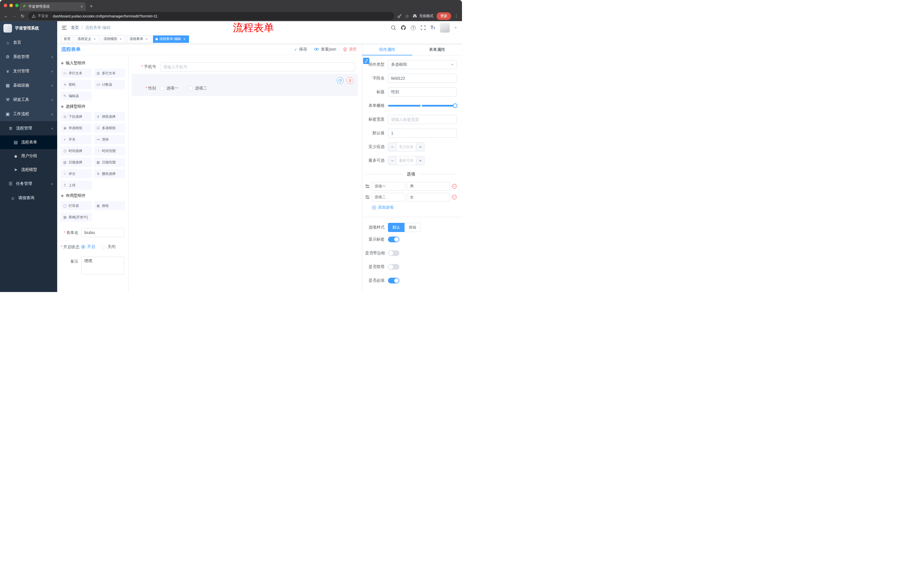 Image resolution: width=924 pixels, height=584 pixels. Describe the element at coordinates (76, 185) in the screenshot. I see `palette-item-upload: ↥上传` at that location.